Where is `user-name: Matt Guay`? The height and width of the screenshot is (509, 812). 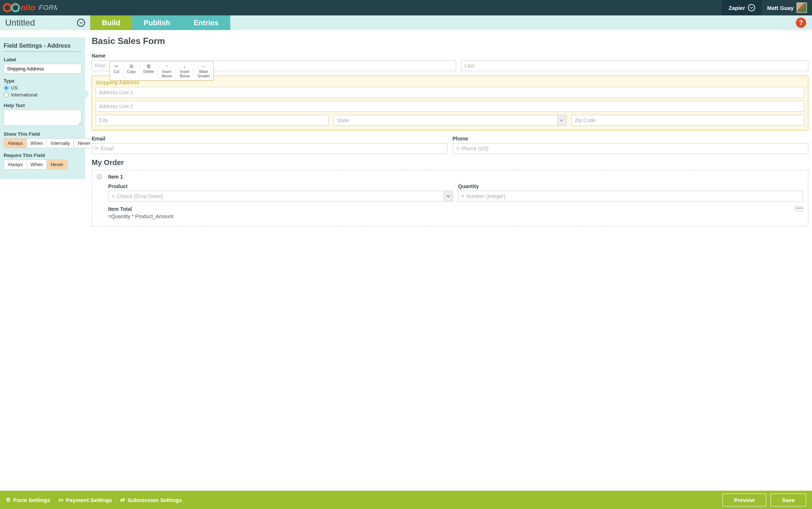
user-name: Matt Guay is located at coordinates (780, 8).